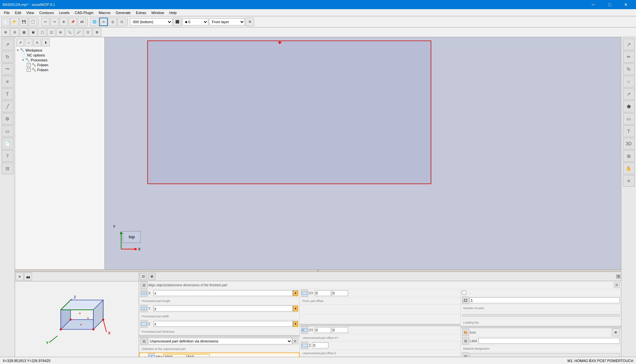 This screenshot has height=364, width=636. What do you see at coordinates (175, 355) in the screenshot?
I see `dim-x-input` at bounding box center [175, 355].